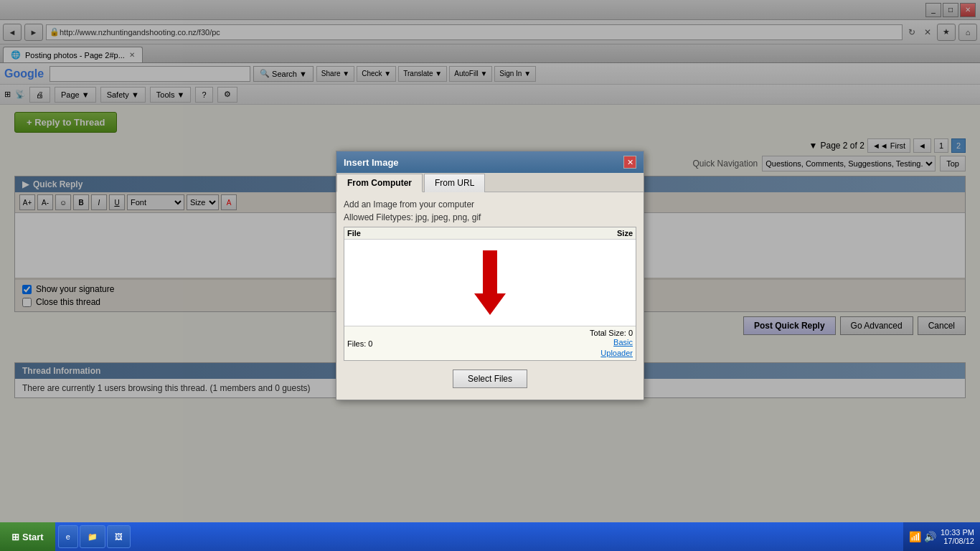  Describe the element at coordinates (360, 344) in the screenshot. I see `files-count: Files: 0` at that location.